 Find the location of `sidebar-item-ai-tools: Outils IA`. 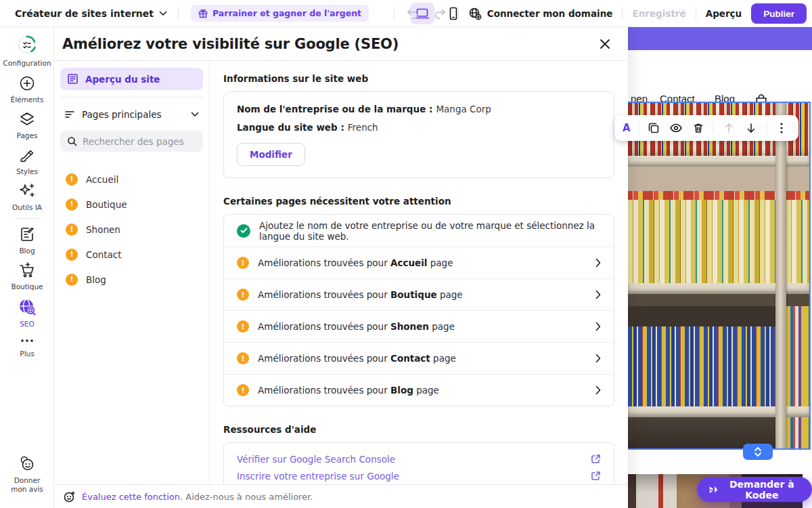

sidebar-item-ai-tools: Outils IA is located at coordinates (27, 197).